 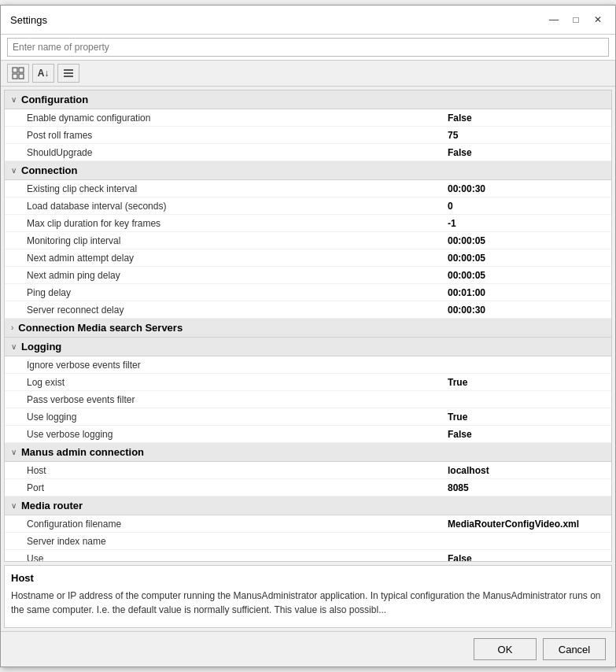 What do you see at coordinates (308, 434) in the screenshot?
I see `table-row: Use verbose loggingFalse` at bounding box center [308, 434].